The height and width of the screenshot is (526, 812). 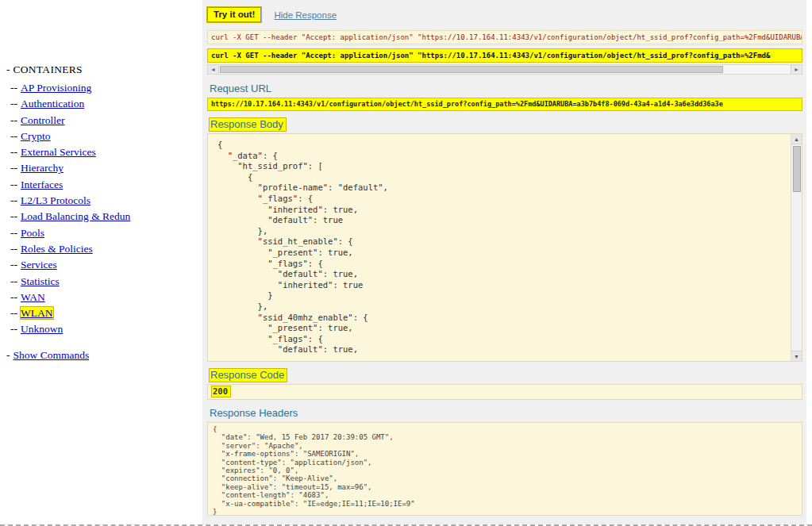 I want to click on sidebar-link-statistics: Statistics, so click(x=40, y=281).